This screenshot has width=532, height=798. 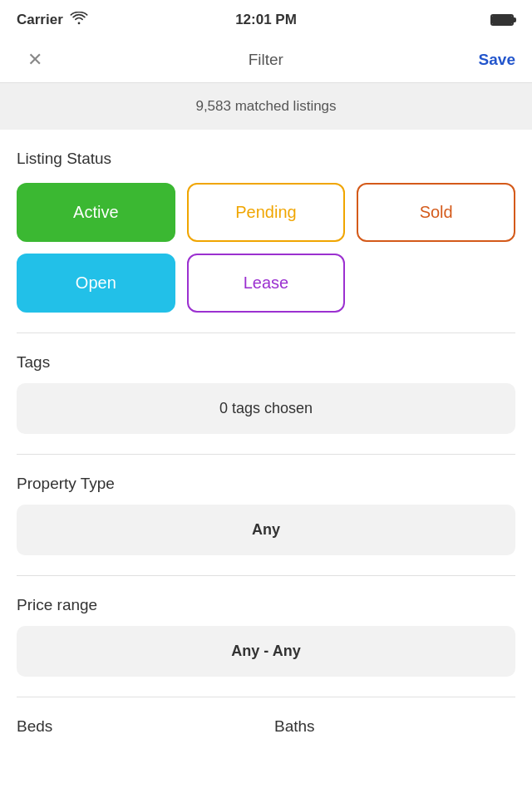 What do you see at coordinates (96, 213) in the screenshot?
I see `status-active-button: Active` at bounding box center [96, 213].